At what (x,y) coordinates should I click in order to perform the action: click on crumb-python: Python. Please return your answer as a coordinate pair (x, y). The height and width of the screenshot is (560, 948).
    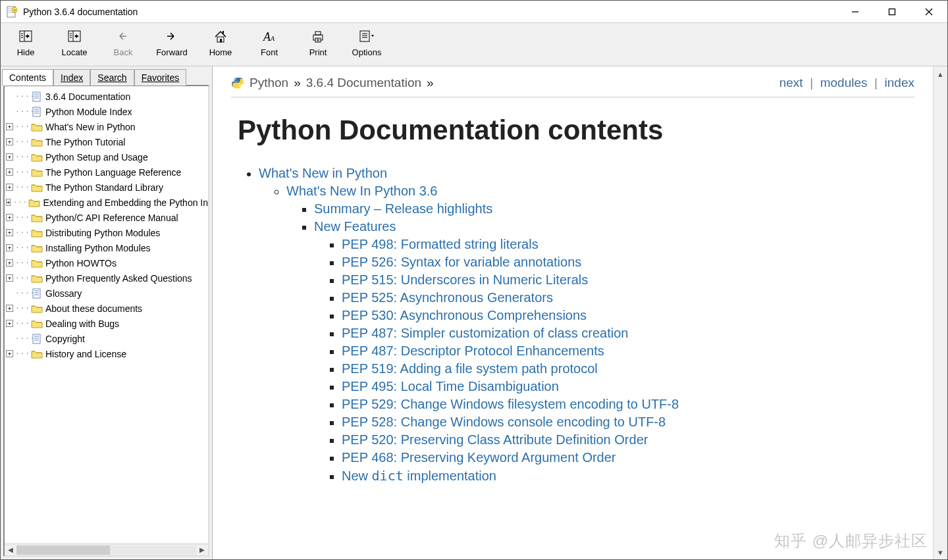
    Looking at the image, I should click on (269, 83).